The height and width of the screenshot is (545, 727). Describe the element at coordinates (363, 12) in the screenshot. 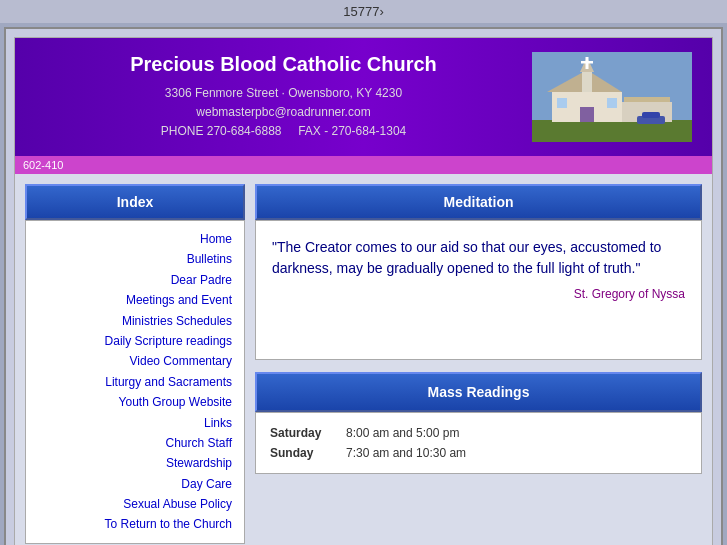

I see `counter-value: 15777›` at that location.